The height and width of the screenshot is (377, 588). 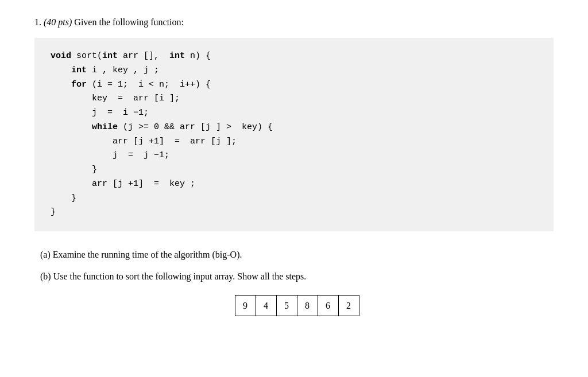 I want to click on code-line-5: j = i −1;, so click(x=294, y=114).